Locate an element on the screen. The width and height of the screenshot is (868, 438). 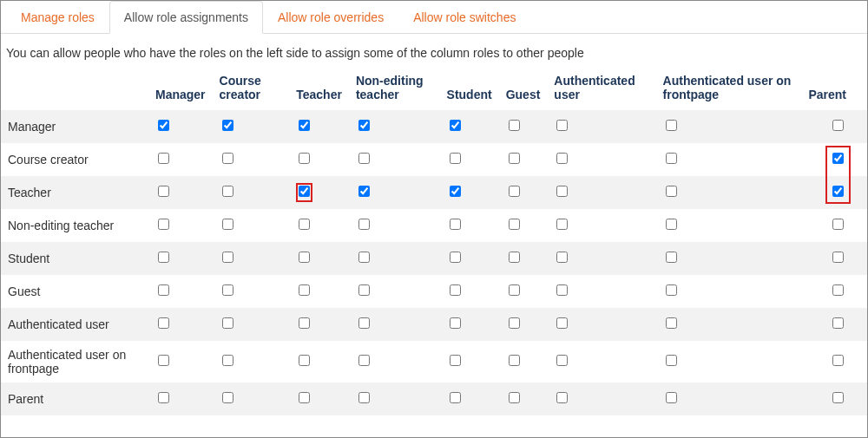
tab-allow-role-overrides: Allow role overrides is located at coordinates (331, 17).